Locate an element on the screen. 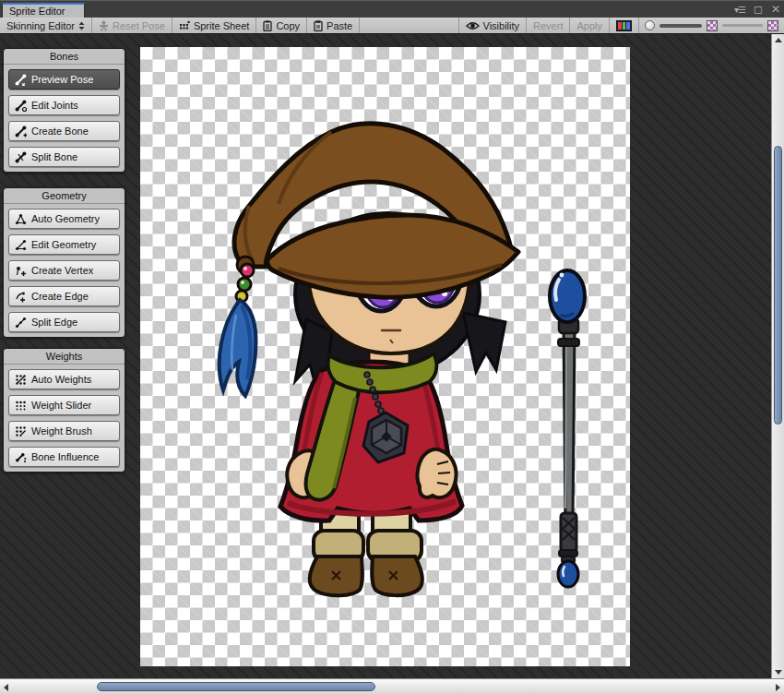  split-edge-label: Split Edge is located at coordinates (54, 322).